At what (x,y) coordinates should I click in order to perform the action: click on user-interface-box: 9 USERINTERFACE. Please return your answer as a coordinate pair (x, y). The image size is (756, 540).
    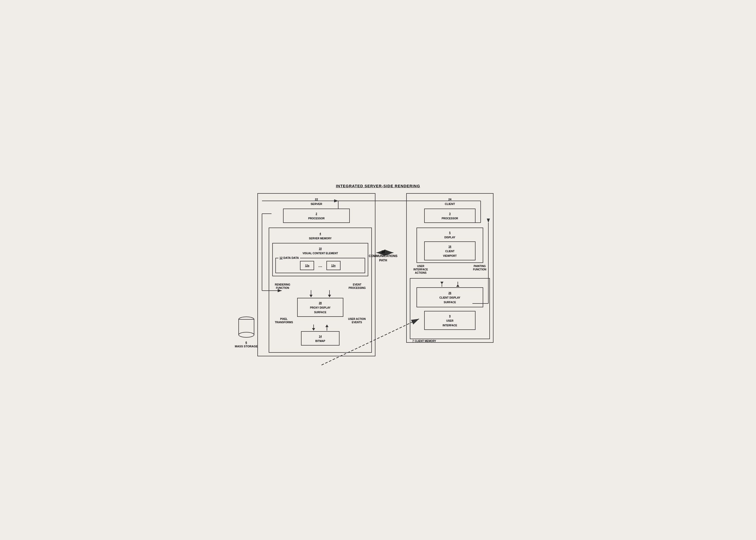
    Looking at the image, I should click on (450, 321).